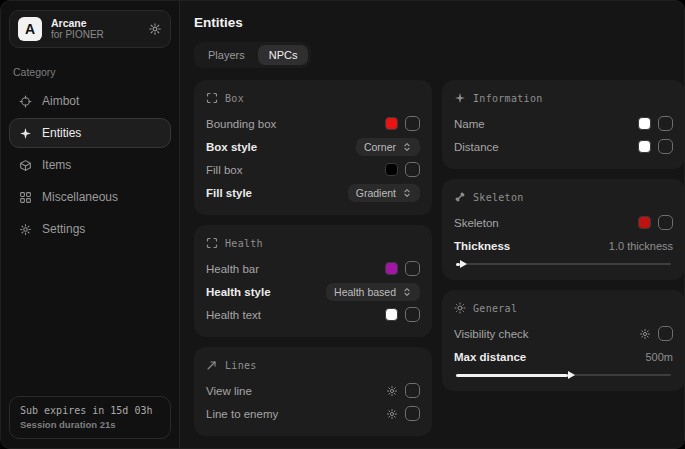 This screenshot has height=449, width=685. Describe the element at coordinates (498, 198) in the screenshot. I see `card-title: Skeleton` at that location.